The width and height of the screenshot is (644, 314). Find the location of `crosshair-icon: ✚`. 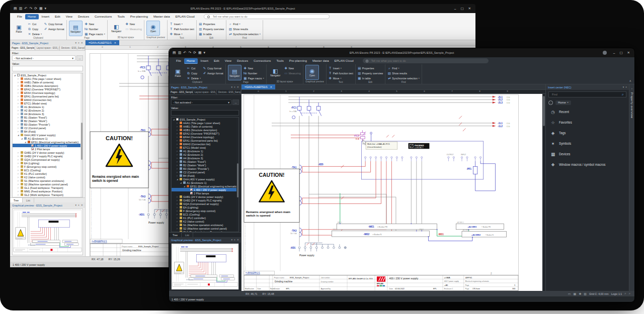

crosshair-icon: ✚ is located at coordinates (580, 293).